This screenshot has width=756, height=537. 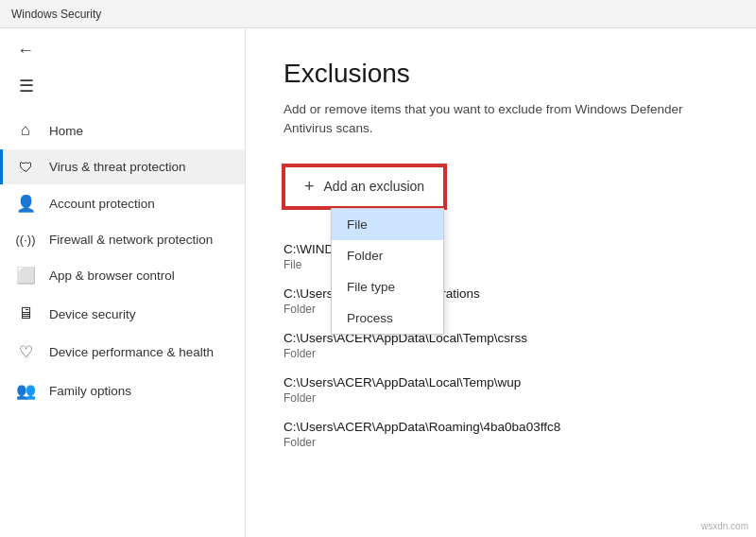 What do you see at coordinates (365, 187) in the screenshot?
I see `add-exclusion-button: + Add an exclusion` at bounding box center [365, 187].